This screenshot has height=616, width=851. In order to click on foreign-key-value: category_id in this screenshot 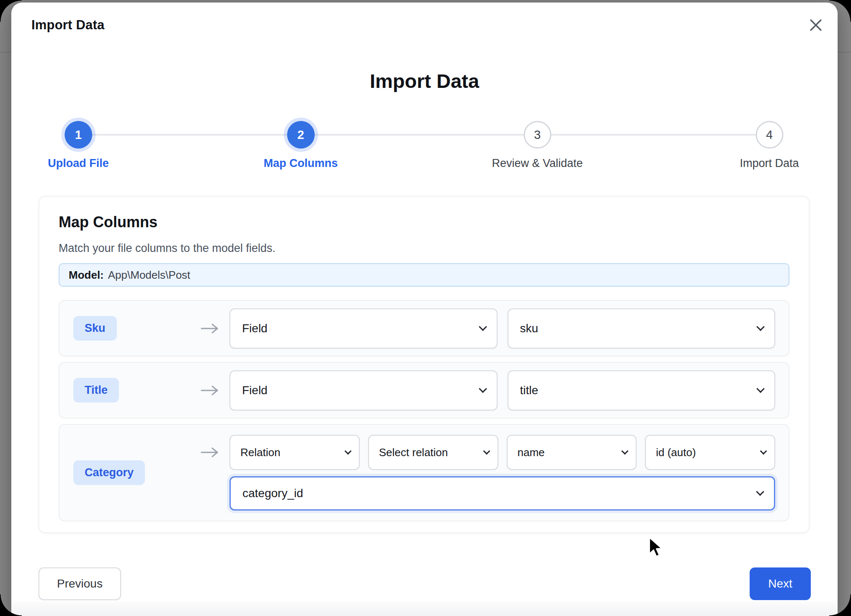, I will do `click(273, 493)`.